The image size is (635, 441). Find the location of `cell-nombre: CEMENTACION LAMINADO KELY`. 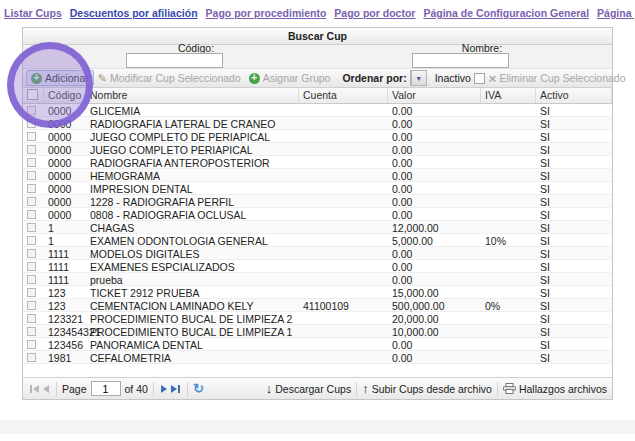

cell-nombre: CEMENTACION LAMINADO KELY is located at coordinates (192, 305).